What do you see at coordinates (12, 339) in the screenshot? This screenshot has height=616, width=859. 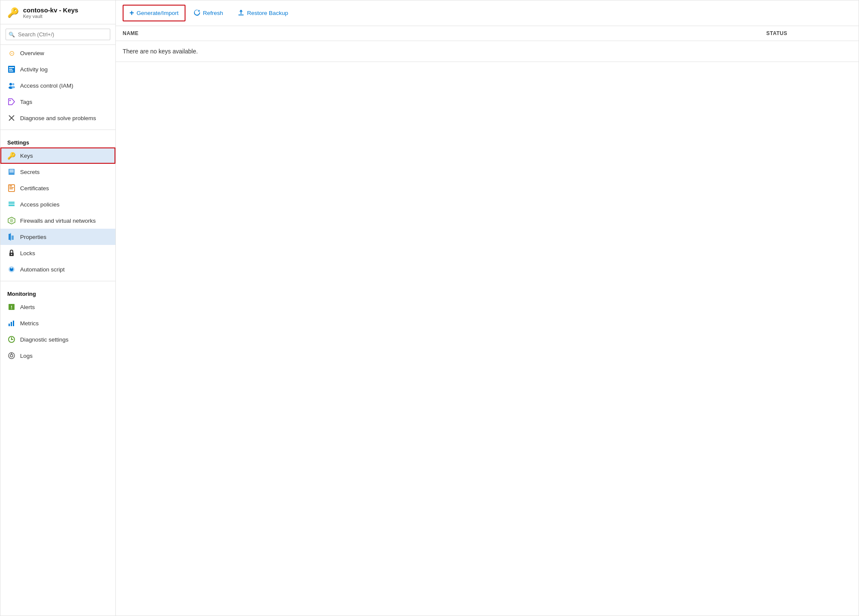 I see `diagnostic-icon` at bounding box center [12, 339].